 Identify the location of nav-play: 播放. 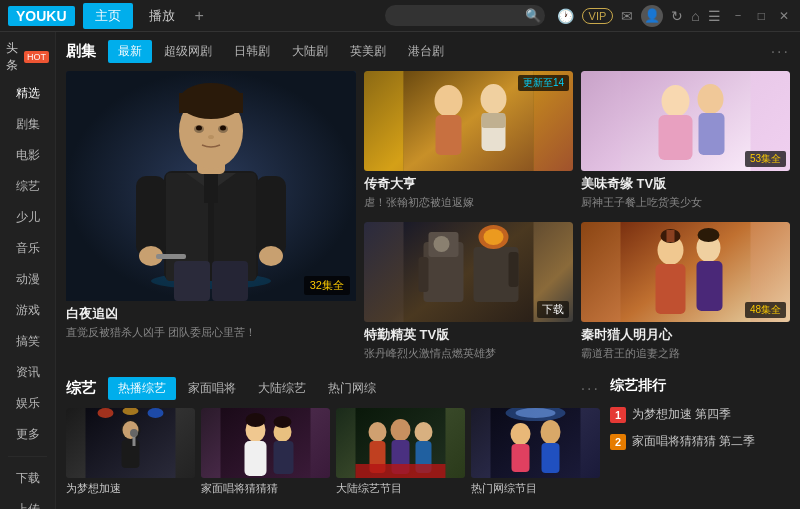
(162, 16).